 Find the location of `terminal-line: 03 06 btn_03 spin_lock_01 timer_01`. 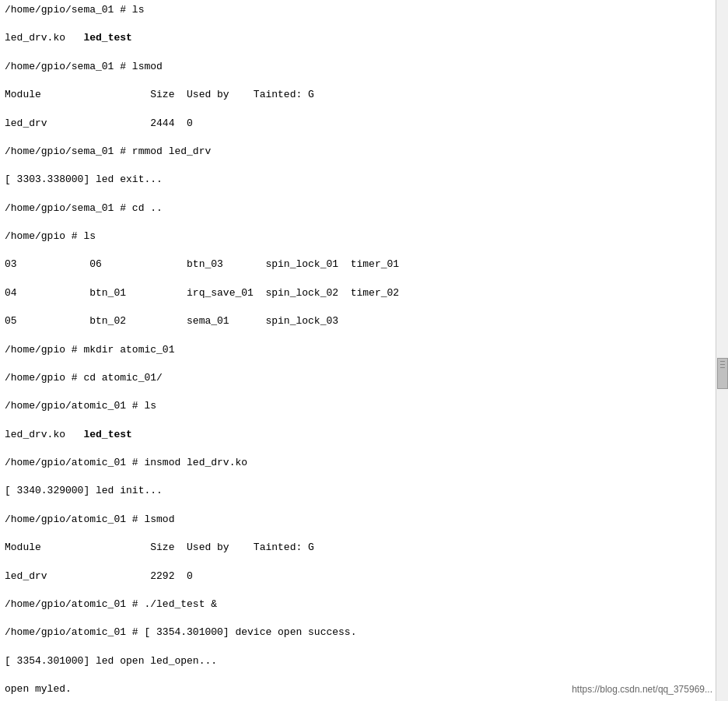

terminal-line: 03 06 btn_03 spin_lock_01 timer_01 is located at coordinates (358, 265).